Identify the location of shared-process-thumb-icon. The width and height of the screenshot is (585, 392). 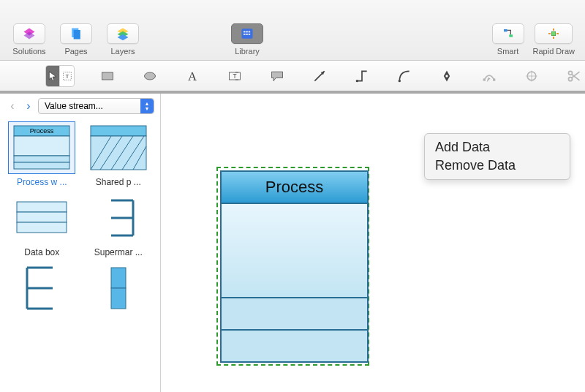
(118, 148).